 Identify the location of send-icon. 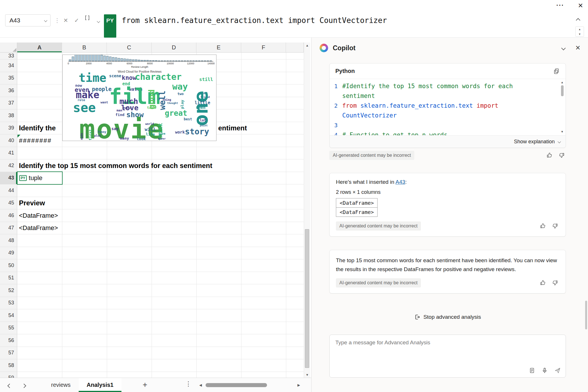
(558, 370).